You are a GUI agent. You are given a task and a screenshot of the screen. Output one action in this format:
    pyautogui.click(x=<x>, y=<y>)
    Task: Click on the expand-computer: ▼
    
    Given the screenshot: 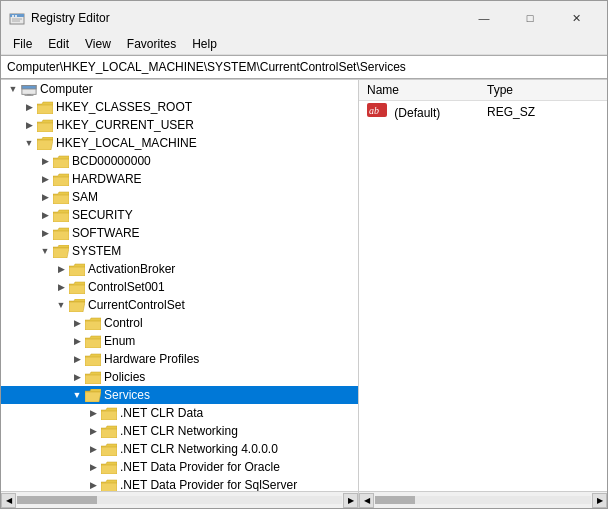 What is the action you would take?
    pyautogui.click(x=13, y=89)
    